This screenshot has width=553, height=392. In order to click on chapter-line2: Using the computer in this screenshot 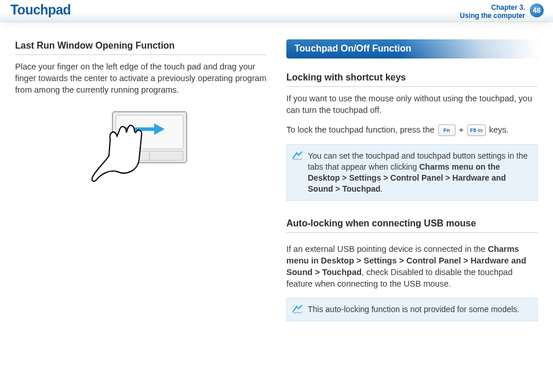, I will do `click(493, 16)`.